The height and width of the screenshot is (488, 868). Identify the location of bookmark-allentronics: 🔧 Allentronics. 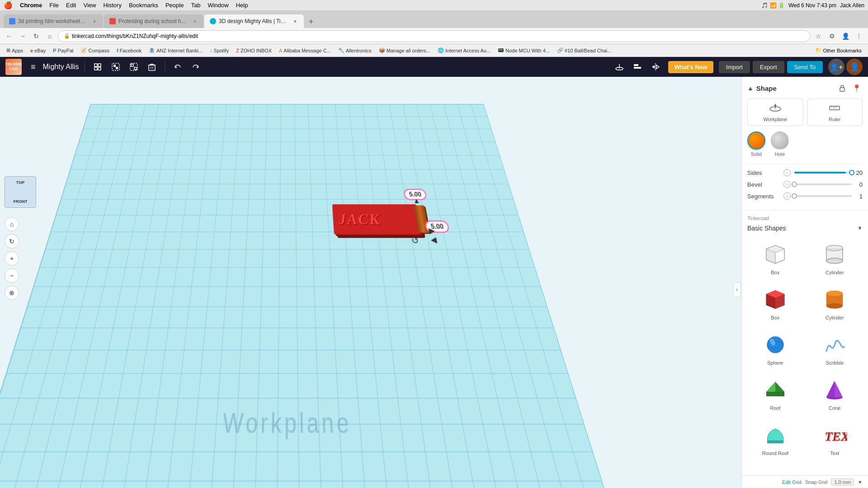
(355, 51).